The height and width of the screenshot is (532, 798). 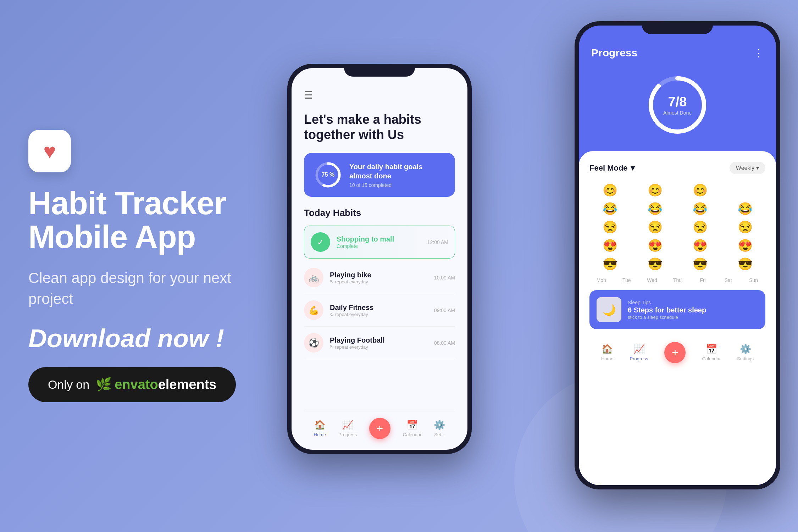 What do you see at coordinates (379, 175) in the screenshot?
I see `daily-goals-card: 75 % Your daily habit goalsalmost done 1…` at bounding box center [379, 175].